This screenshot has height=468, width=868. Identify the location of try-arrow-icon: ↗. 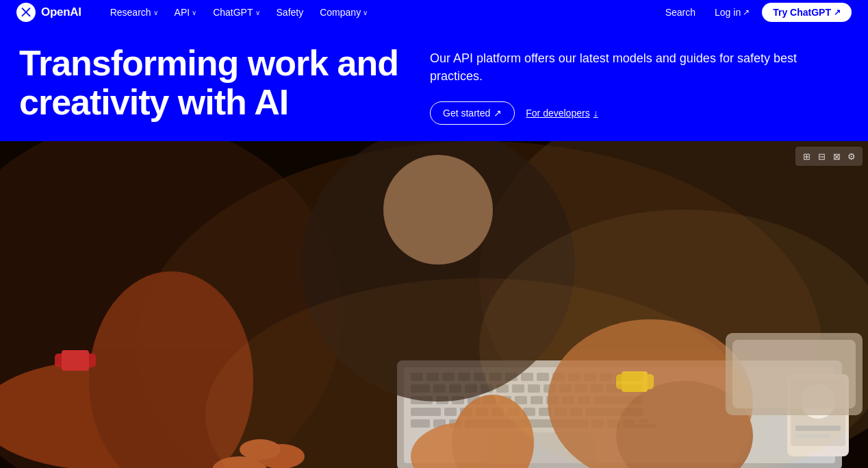
(837, 12).